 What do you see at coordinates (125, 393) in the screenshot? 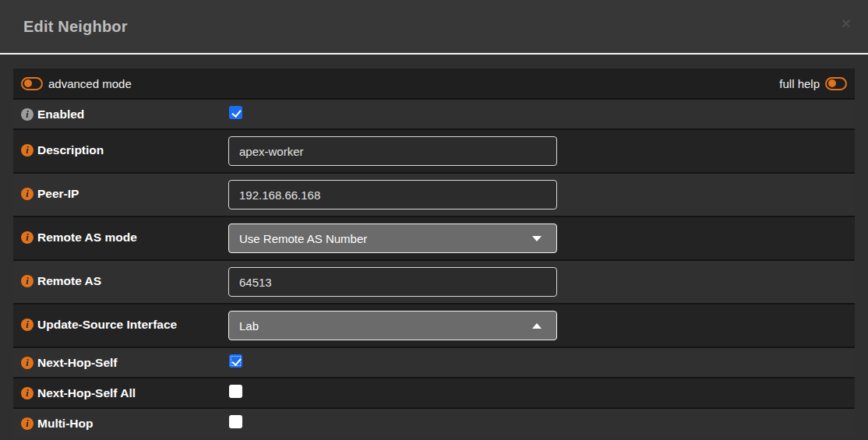
I see `field-label-cell: i Next-Hop-Self All` at bounding box center [125, 393].